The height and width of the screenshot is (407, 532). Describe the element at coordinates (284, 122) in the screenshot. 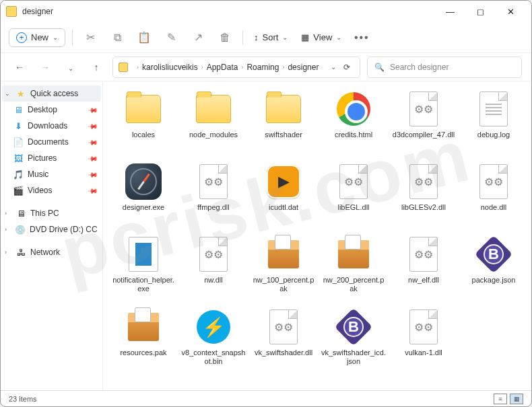

I see `file-item: swiftshader` at that location.